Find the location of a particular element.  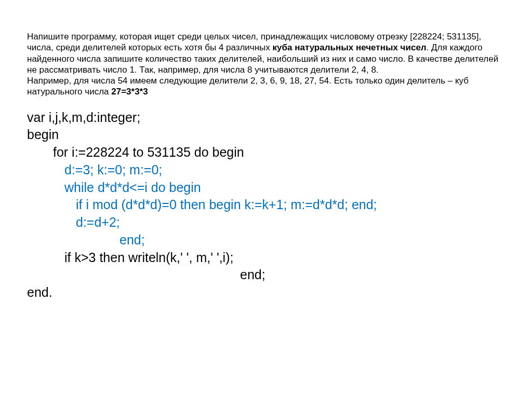

code-line-3: for i:=228224 to 531135 do begin is located at coordinates (266, 153).